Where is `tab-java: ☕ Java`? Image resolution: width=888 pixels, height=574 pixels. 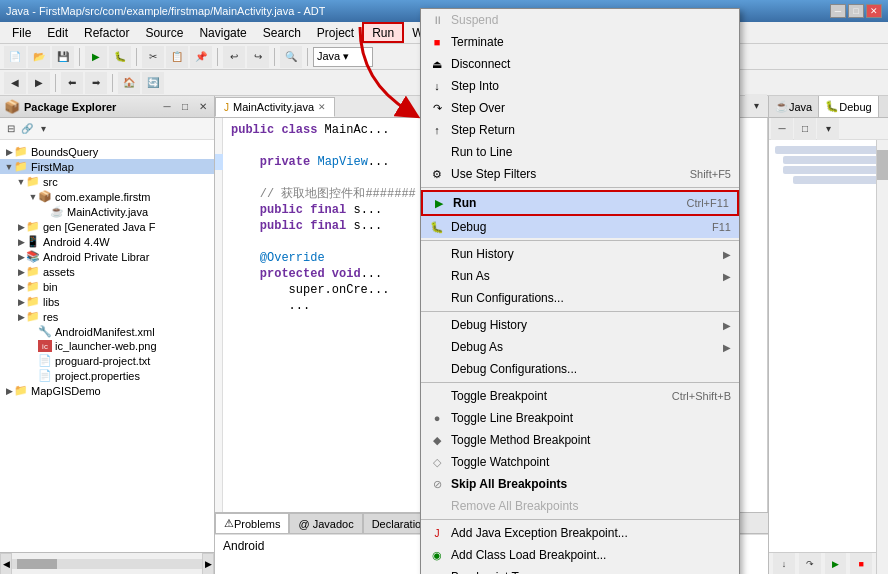
tab-java: ☕ Java is located at coordinates (794, 106).